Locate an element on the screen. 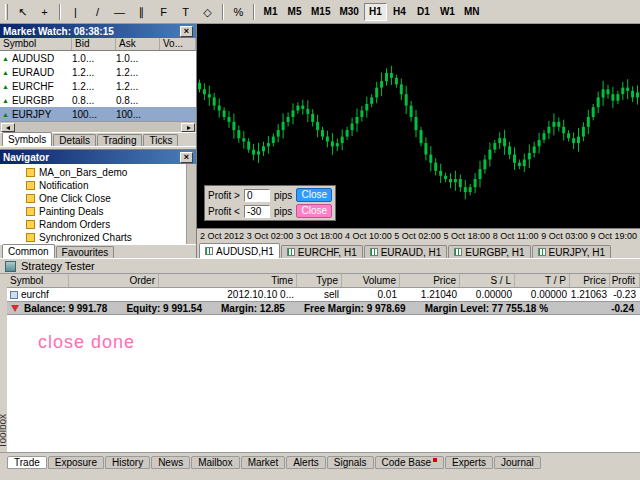  floating-profit-value: -0.24 is located at coordinates (622, 308).